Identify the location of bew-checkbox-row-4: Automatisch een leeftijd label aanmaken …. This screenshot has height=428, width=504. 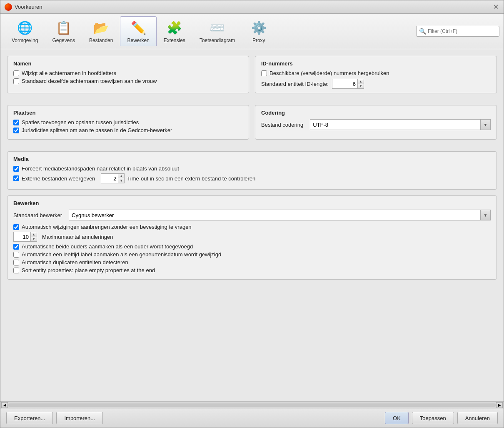
(252, 254).